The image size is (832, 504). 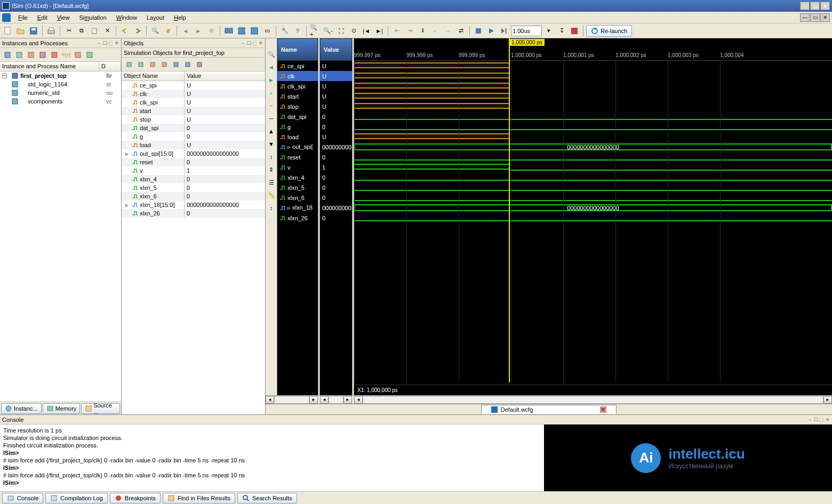 What do you see at coordinates (825, 18) in the screenshot?
I see `mdi-close-button: ✕` at bounding box center [825, 18].